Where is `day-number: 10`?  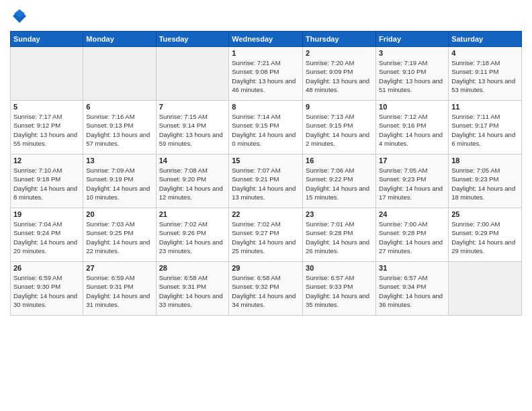
day-number: 10 is located at coordinates (412, 107).